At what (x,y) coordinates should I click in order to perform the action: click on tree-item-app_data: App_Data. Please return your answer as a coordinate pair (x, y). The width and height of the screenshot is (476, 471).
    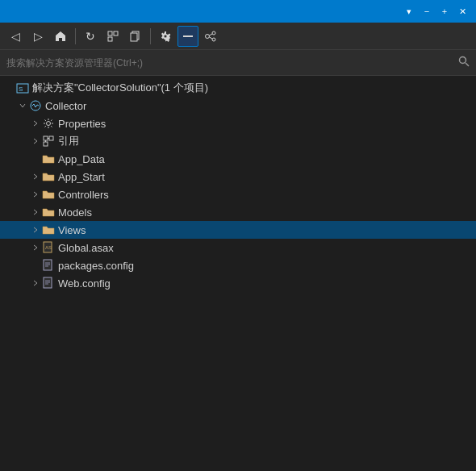
    Looking at the image, I should click on (238, 159).